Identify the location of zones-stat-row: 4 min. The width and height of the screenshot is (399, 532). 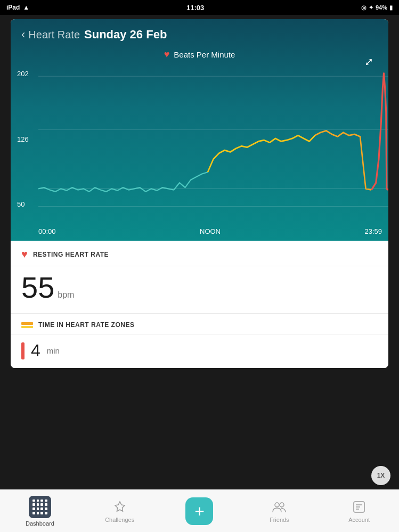
(199, 351).